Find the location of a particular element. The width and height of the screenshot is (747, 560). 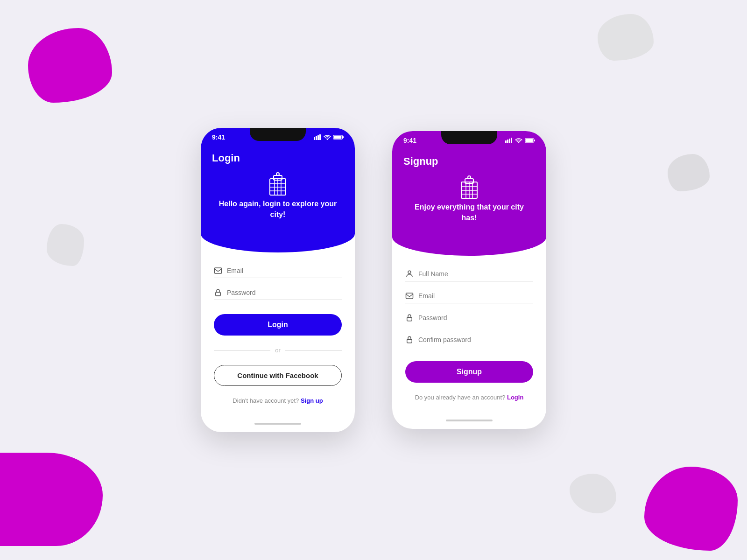

fullname-field is located at coordinates (476, 274).